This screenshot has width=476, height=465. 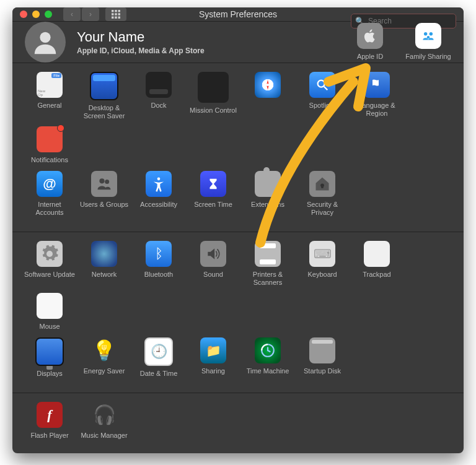 I want to click on pref-users-groups: Users & Groups, so click(x=104, y=194).